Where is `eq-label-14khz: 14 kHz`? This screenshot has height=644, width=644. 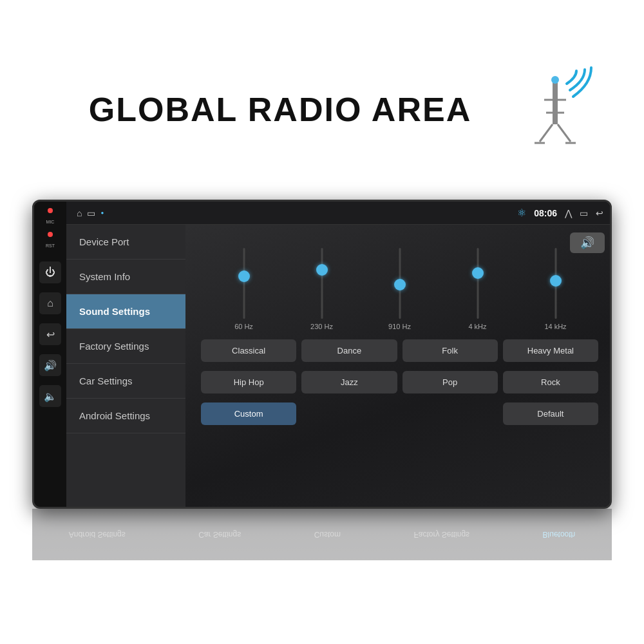
eq-label-14khz: 14 kHz is located at coordinates (555, 327).